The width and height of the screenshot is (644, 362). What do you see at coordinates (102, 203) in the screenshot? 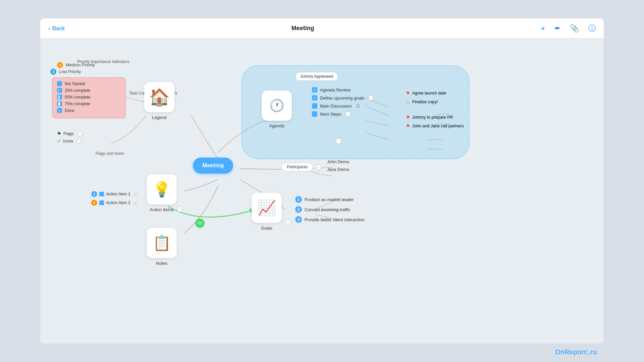
I see `action-2-checkbox` at bounding box center [102, 203].